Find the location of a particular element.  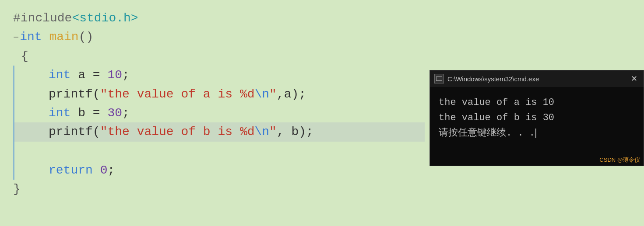

cmd-titlebar: C:\Windows\system32\cmd.exe ✕ is located at coordinates (537, 79).